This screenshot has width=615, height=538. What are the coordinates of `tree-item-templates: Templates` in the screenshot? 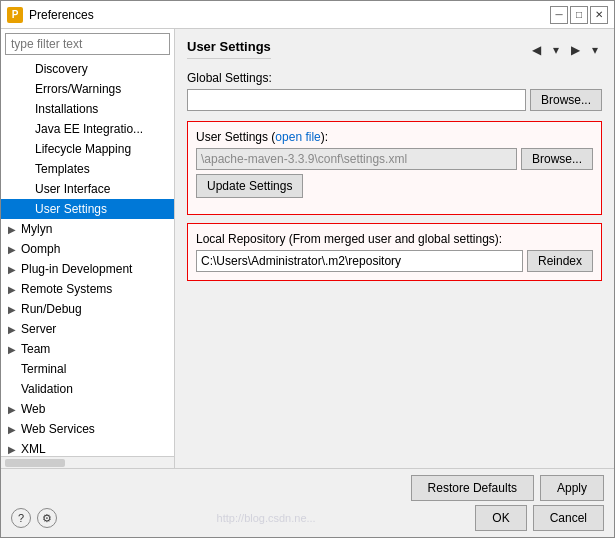 It's located at (88, 169).